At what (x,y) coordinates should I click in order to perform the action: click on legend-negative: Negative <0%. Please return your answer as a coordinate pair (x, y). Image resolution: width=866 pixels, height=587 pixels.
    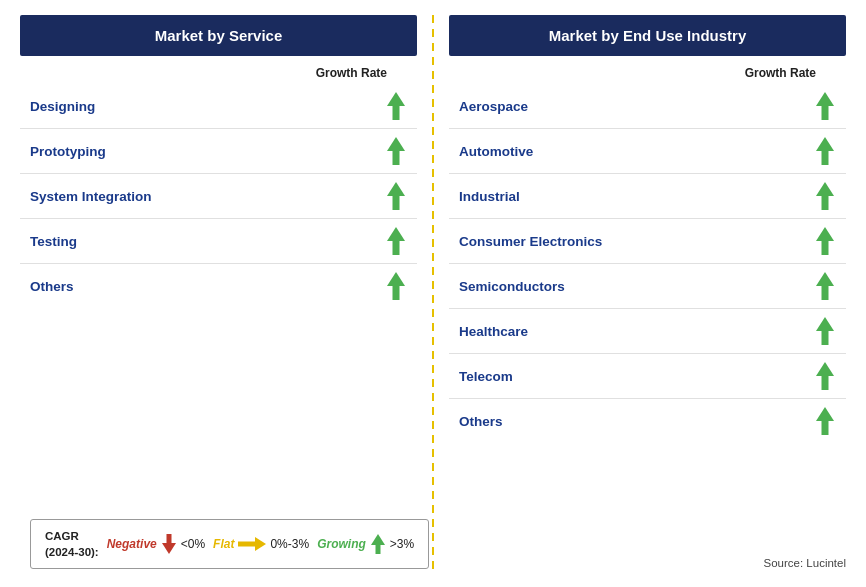
    Looking at the image, I should click on (156, 544).